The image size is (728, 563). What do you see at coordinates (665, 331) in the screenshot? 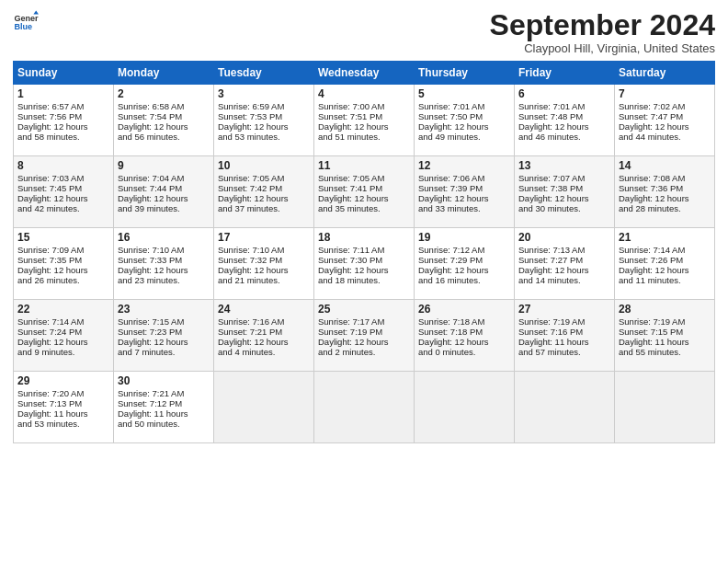
I see `day-info: Sunset: 7:15 PM` at bounding box center [665, 331].